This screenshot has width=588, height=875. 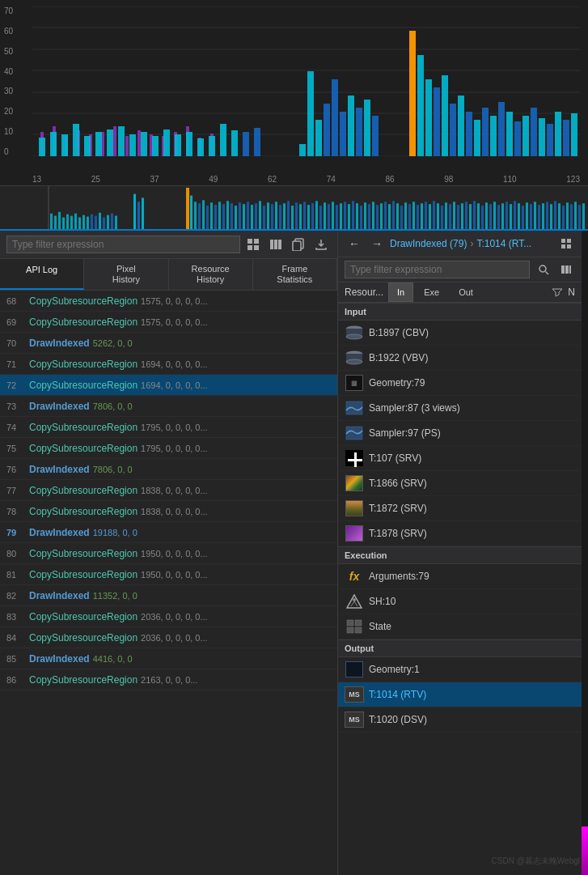 What do you see at coordinates (566, 244) in the screenshot?
I see `right-icon-btn` at bounding box center [566, 244].